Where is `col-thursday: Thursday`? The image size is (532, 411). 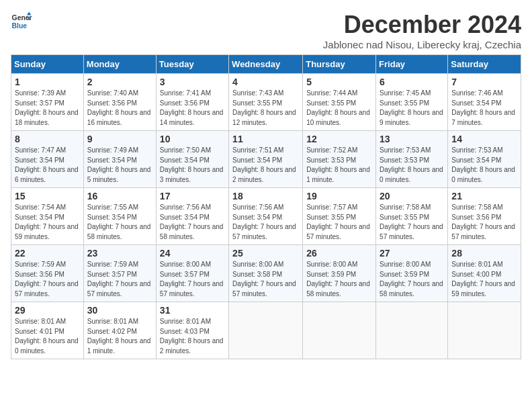
col-thursday: Thursday is located at coordinates (340, 64).